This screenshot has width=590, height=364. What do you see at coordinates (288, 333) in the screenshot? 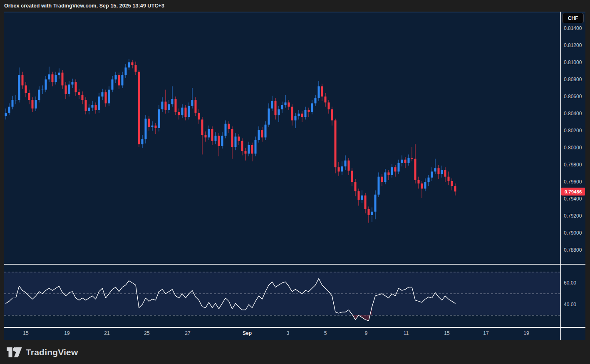
I see `time-tick-label: 3` at bounding box center [288, 333].